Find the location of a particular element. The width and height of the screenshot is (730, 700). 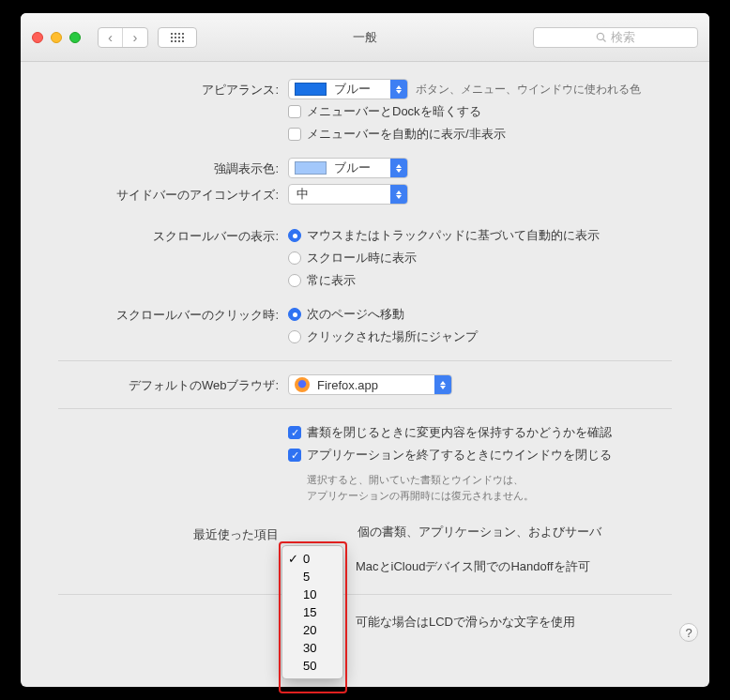

default-browser-label: デフォルトのWebブラウザ: is located at coordinates (173, 385).